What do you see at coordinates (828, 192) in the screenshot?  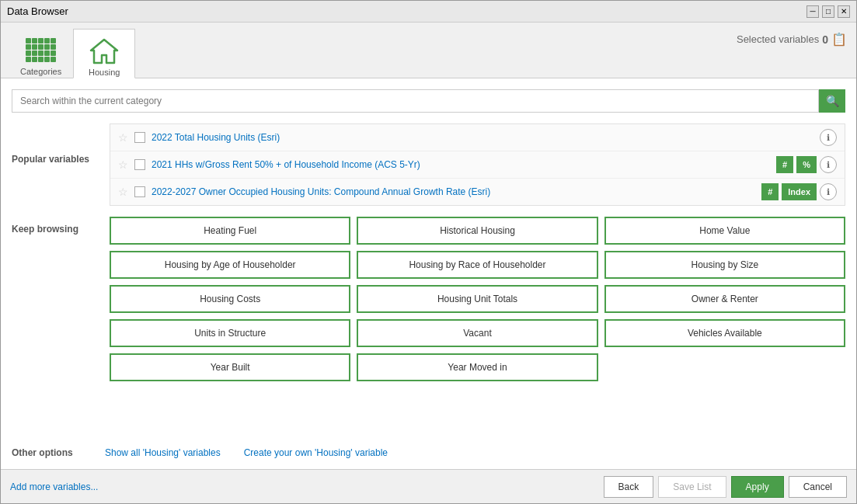 I see `info-btn-3: ℹ` at bounding box center [828, 192].